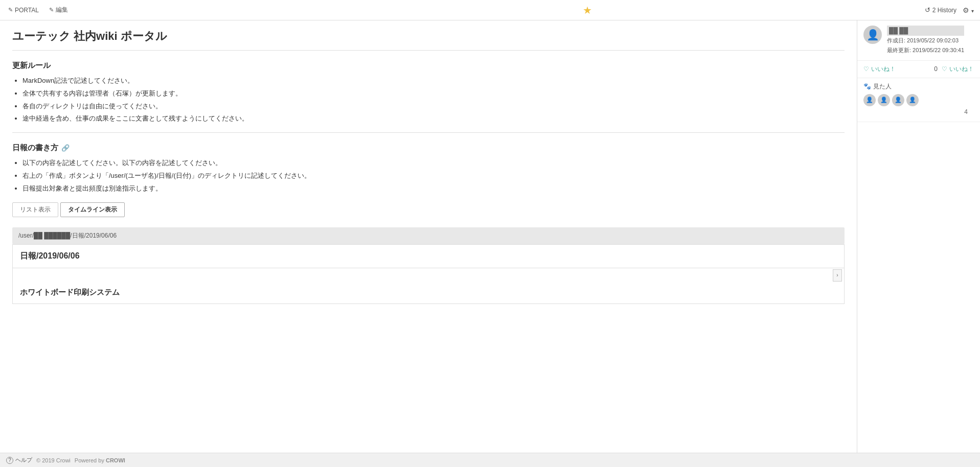 This screenshot has height=467, width=980. Describe the element at coordinates (428, 256) in the screenshot. I see `entry-title: 日報/2019/06/06` at that location.